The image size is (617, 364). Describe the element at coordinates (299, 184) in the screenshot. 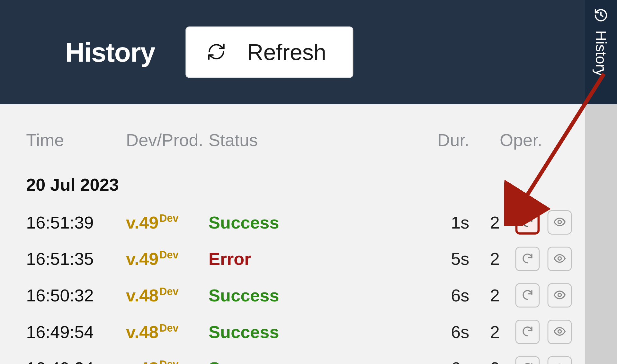

I see `date-group: 20 Jul 2023` at that location.